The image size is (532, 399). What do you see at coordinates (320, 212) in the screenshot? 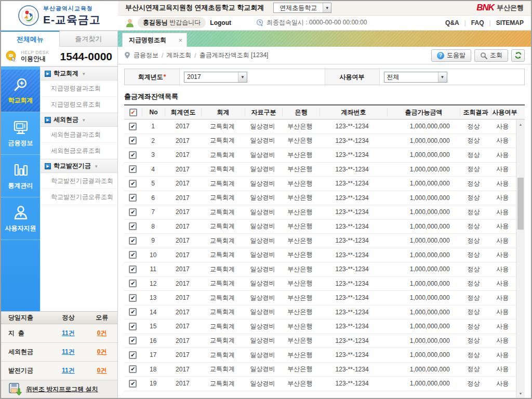
I see `table-row: ✔ 7 2017 교특회계 일상경비 부산은행 123-**-1234 1,00…` at bounding box center [320, 212].